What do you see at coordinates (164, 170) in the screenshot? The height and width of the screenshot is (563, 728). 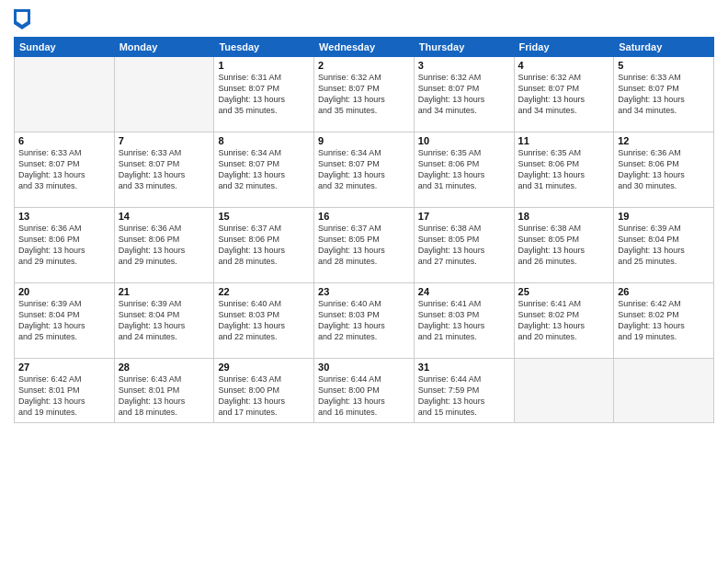 I see `calendar-cell: 7Sunrise: 6:33 AM Sunset: 8:07 PM Daylig…` at bounding box center [164, 170].